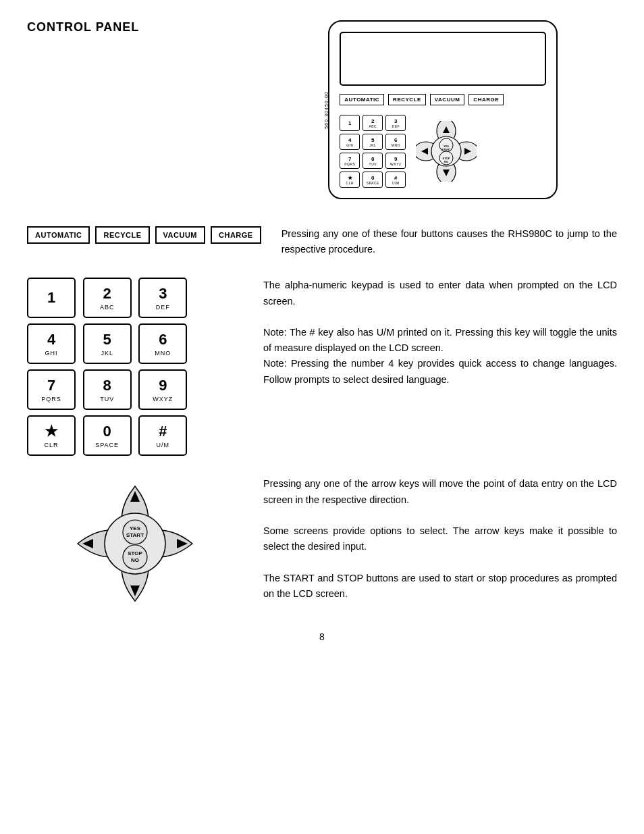 This screenshot has height=834, width=644. Describe the element at coordinates (107, 390) in the screenshot. I see `key-8: 8TUV` at that location.